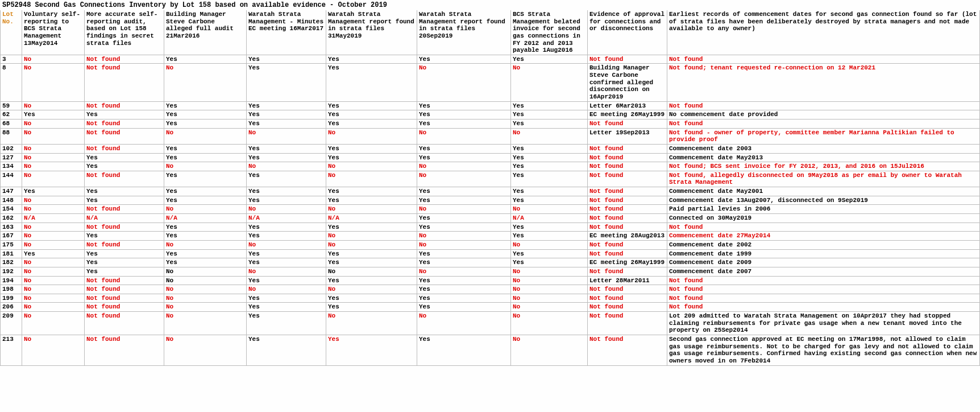 The width and height of the screenshot is (980, 412). Describe the element at coordinates (11, 290) in the screenshot. I see `cell-lot: 198` at that location.